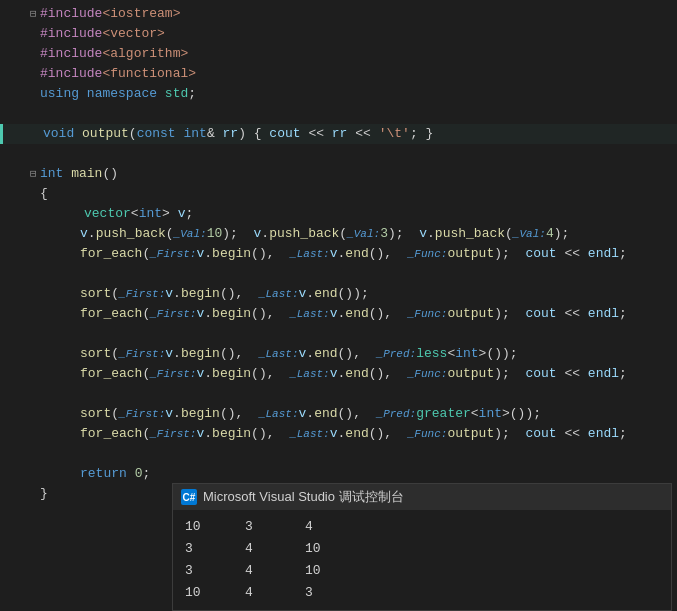 This screenshot has width=677, height=611. I want to click on line-15: sort(_First:v.begin(), _Last:v.end());, so click(338, 294).